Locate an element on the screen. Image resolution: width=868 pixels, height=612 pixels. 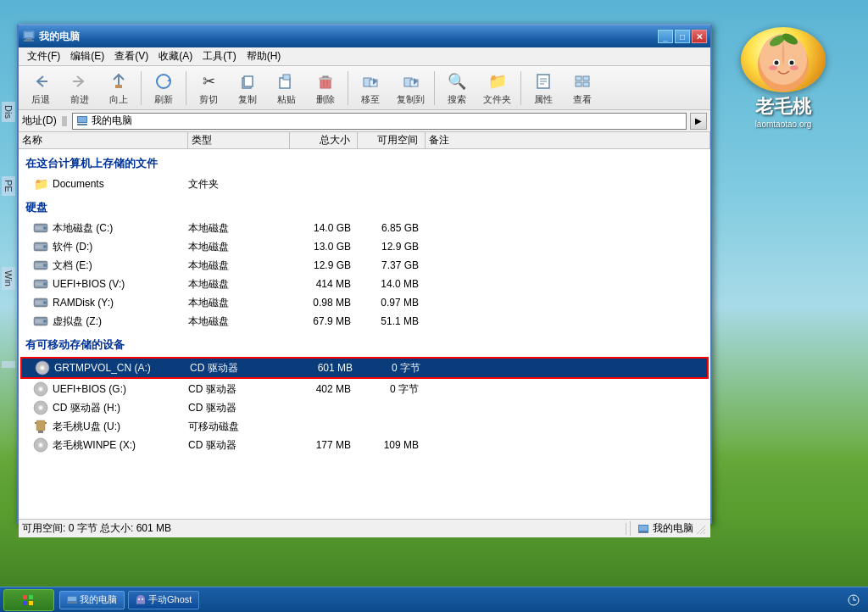
sidebar-label-win: Win is located at coordinates (8, 278).